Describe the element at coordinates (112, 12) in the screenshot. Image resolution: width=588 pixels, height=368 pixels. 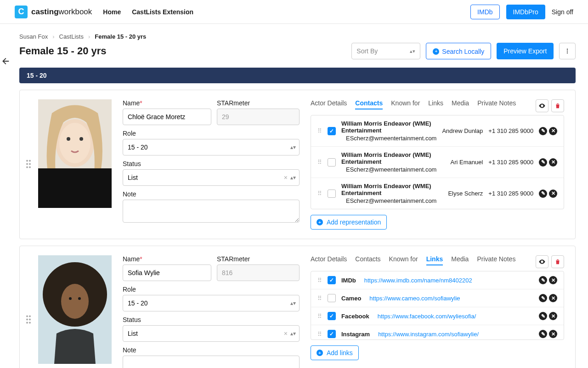
I see `nav-home: Home` at that location.